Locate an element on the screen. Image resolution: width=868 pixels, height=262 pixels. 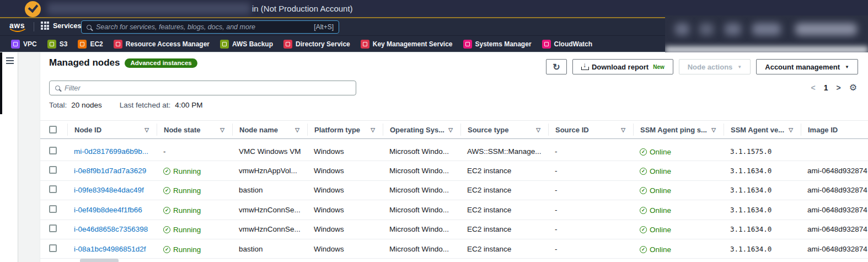
table-row: i-09fe83948e4dac49f ✓ Running bastion Wi… is located at coordinates (454, 191).